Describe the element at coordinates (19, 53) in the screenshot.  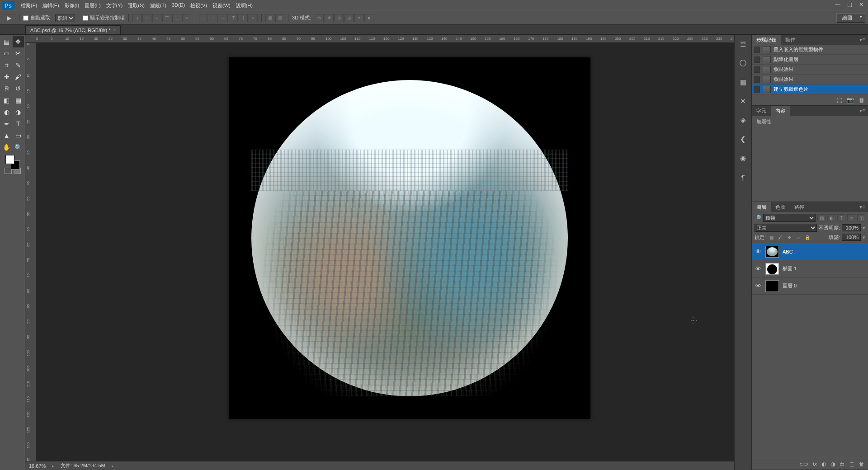
I see `lasso-tool: ✂` at that location.